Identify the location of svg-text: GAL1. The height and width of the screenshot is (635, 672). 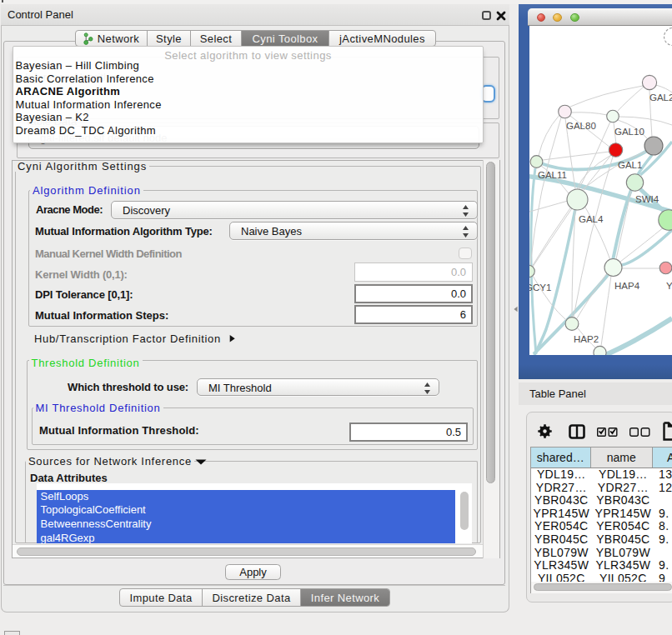
(630, 165).